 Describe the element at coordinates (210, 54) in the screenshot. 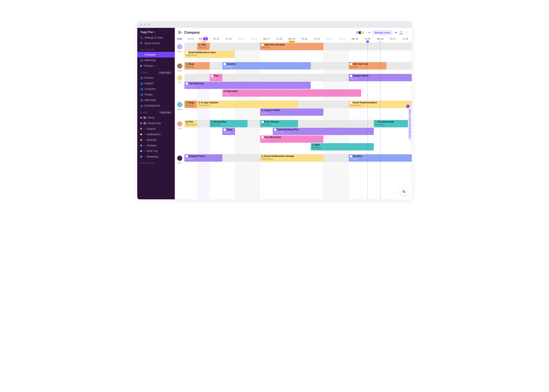

I see `task-card: Email Notifications SpecNotifications` at that location.